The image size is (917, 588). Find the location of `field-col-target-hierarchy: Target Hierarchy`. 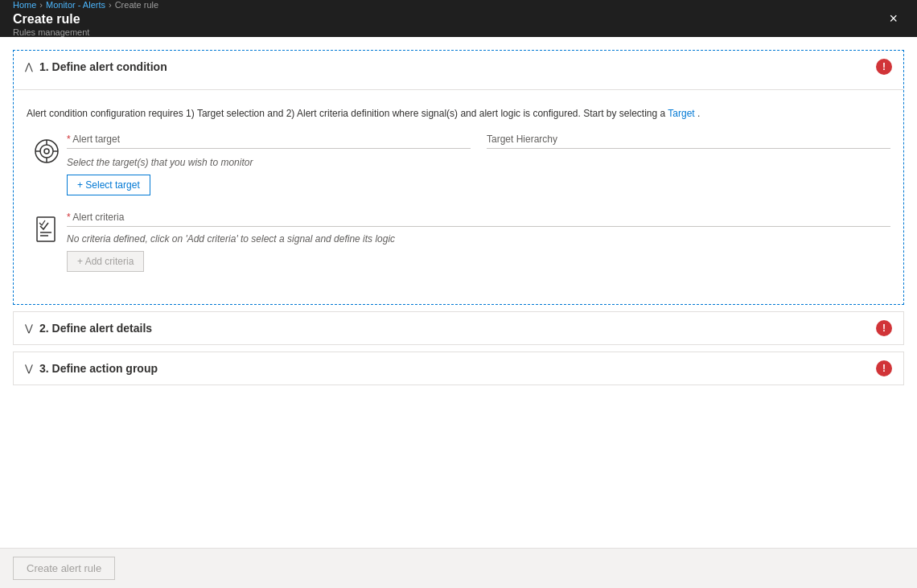

field-col-target-hierarchy: Target Hierarchy is located at coordinates (689, 143).